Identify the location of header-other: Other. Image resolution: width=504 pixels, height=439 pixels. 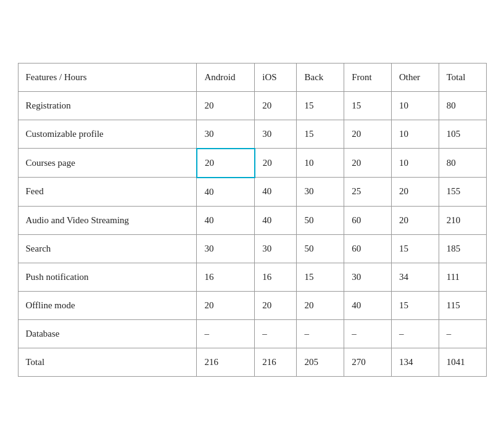
(415, 77).